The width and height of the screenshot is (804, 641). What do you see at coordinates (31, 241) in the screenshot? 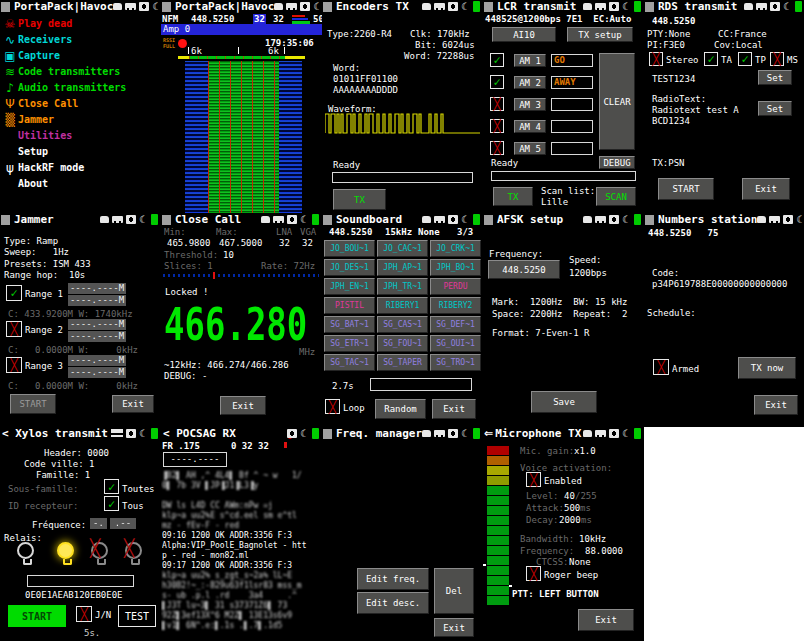
I see `jam-type: Type: Ramp` at bounding box center [31, 241].